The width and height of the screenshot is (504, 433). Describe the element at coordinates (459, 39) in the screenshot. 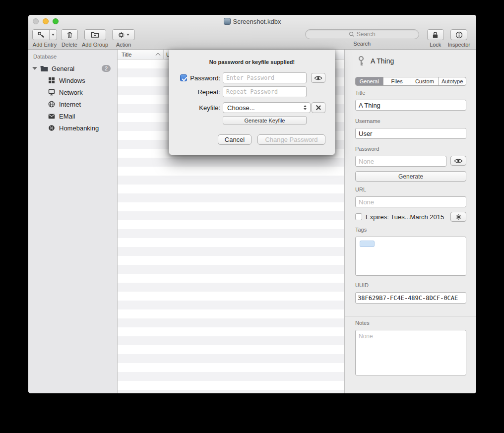

I see `inspector-button: Inspector` at that location.